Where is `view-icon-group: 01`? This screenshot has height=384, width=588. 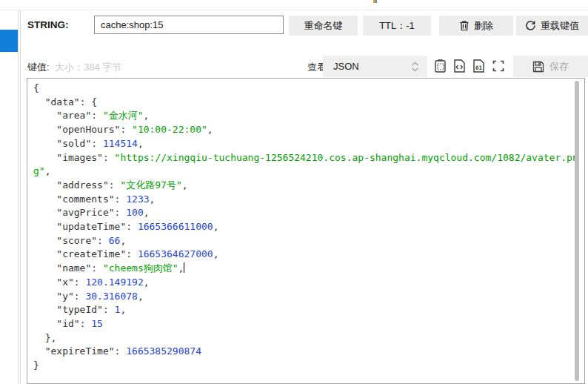 view-icon-group: 01 is located at coordinates (470, 66).